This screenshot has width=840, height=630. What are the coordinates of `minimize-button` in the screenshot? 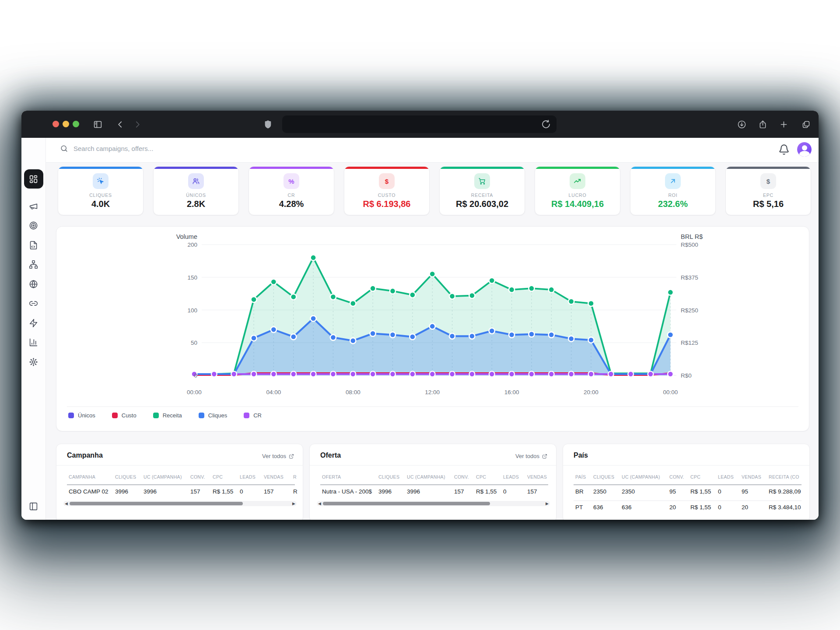 It's located at (66, 124).